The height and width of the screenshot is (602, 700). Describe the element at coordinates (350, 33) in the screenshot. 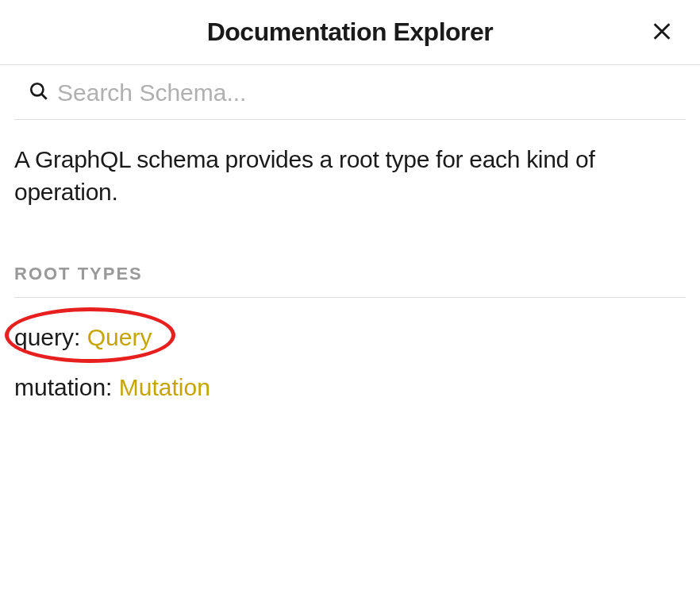

I see `header: Documentation Explorer` at that location.